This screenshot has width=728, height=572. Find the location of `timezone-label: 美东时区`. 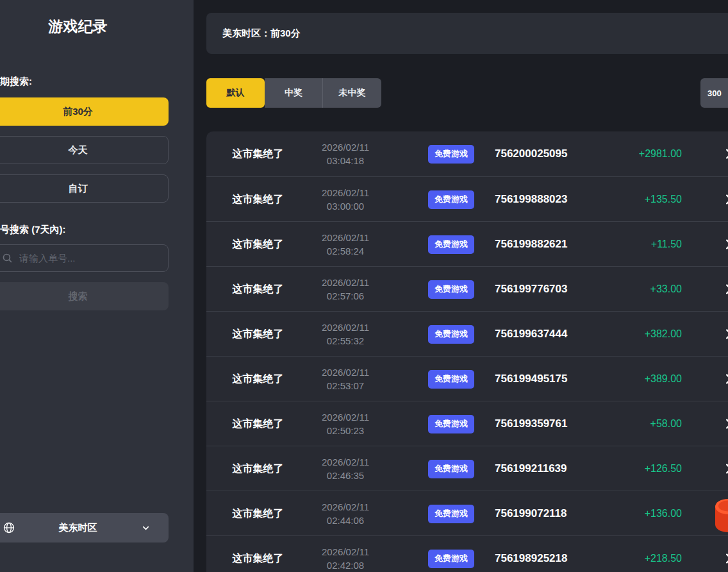

timezone-label: 美东时区 is located at coordinates (78, 528).